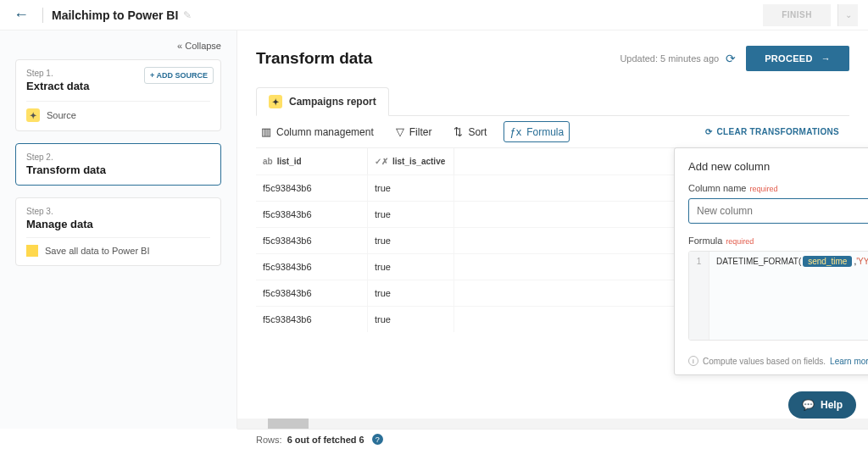 Image resolution: width=868 pixels, height=449 pixels. I want to click on bool-type-icon: ✓✗, so click(381, 161).